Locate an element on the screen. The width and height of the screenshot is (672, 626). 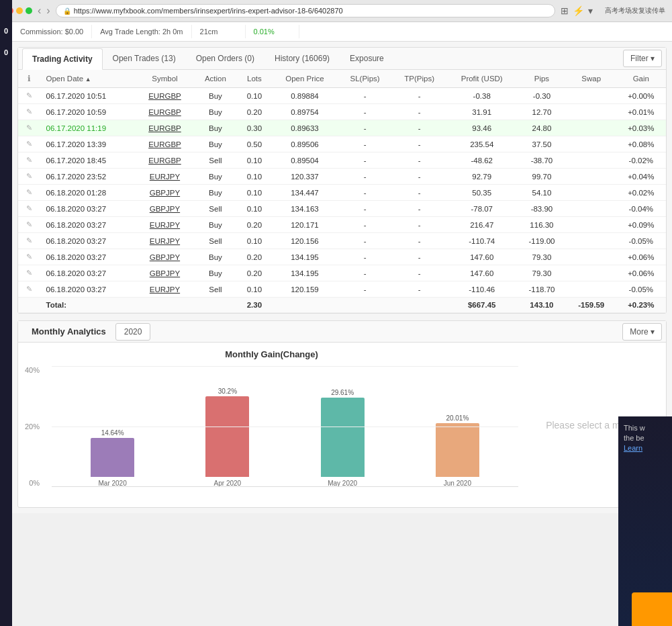
gain-cell: +0.09% is located at coordinates (641, 225).